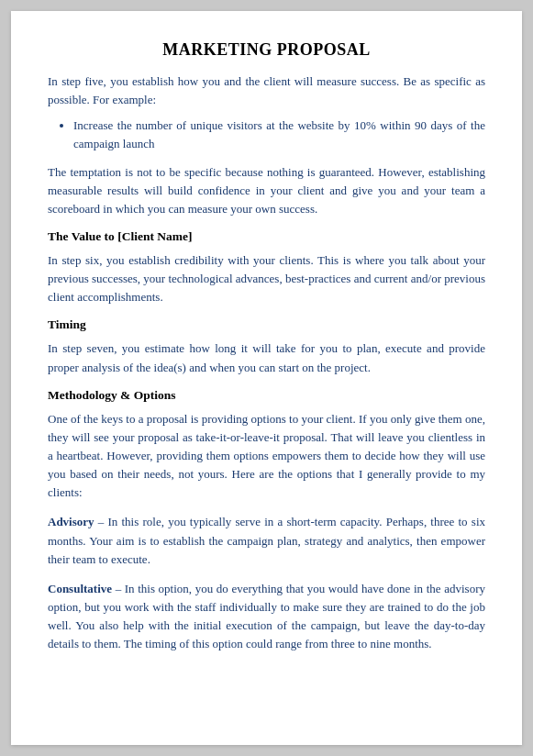 The image size is (533, 756). Describe the element at coordinates (266, 457) in the screenshot. I see `methodology-body1: One of the keys to a proposal is providi…` at that location.